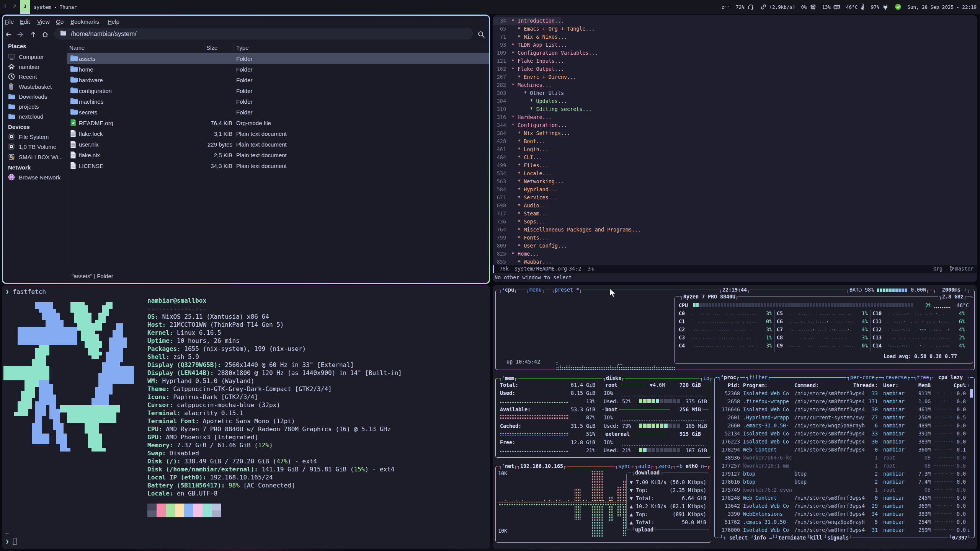  I want to click on sidebar-item-recent: Recent, so click(35, 77).